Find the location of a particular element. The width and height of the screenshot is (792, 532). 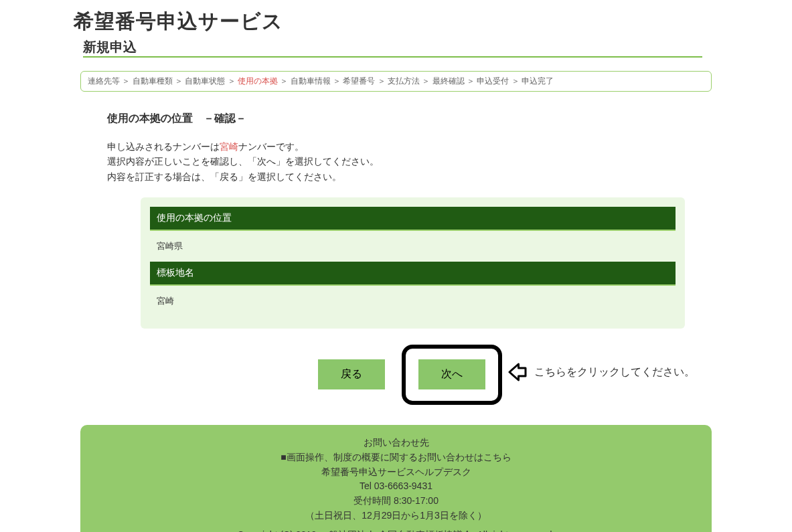

breadcrumb-step: 申込受付 is located at coordinates (493, 81).